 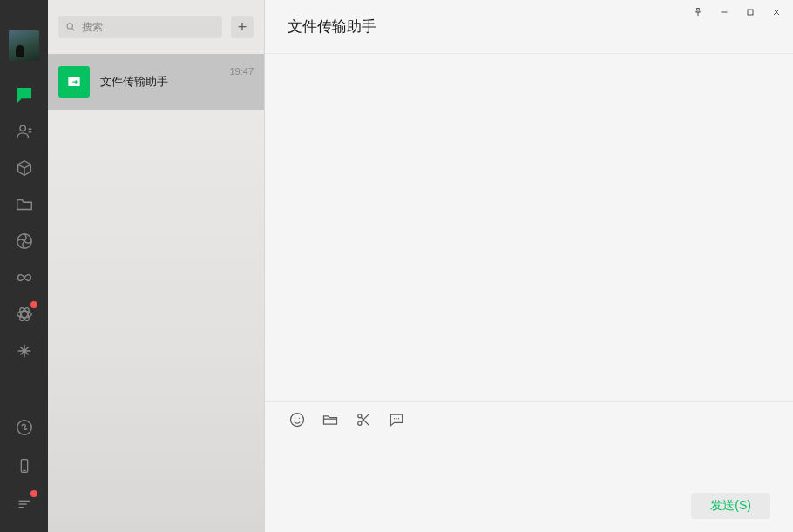 What do you see at coordinates (330, 420) in the screenshot?
I see `folder-open-icon` at bounding box center [330, 420].